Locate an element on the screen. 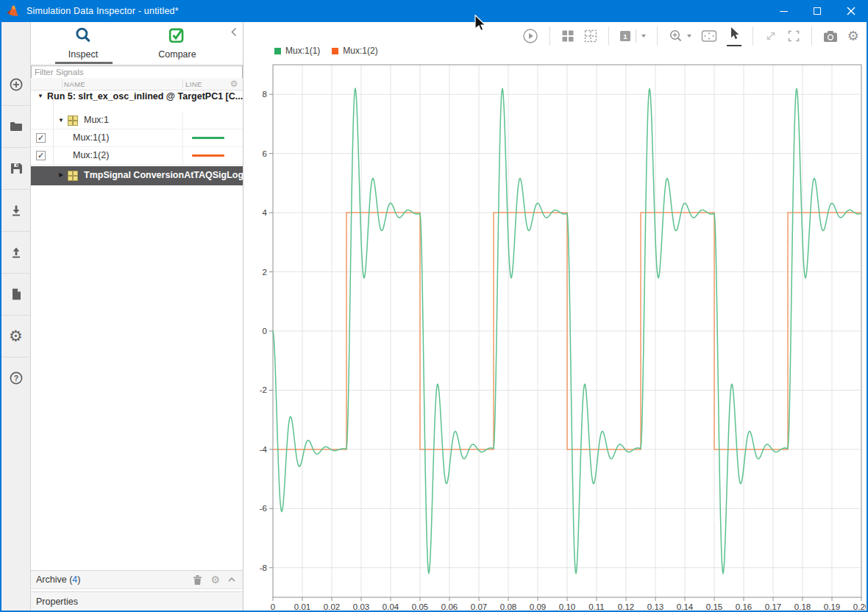  table-settings-gear-icon: ⚙ is located at coordinates (234, 84).